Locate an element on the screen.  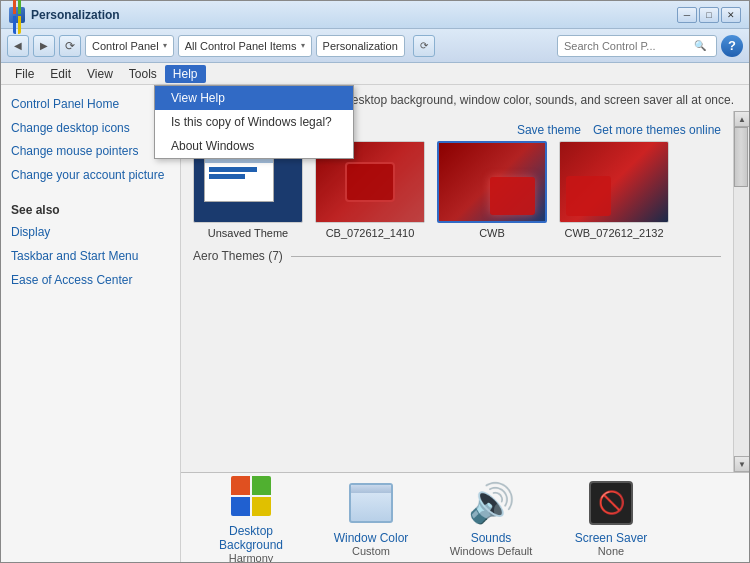
sidebar-taskbar: Taskbar and Start Menu is located at coordinates (90, 257).